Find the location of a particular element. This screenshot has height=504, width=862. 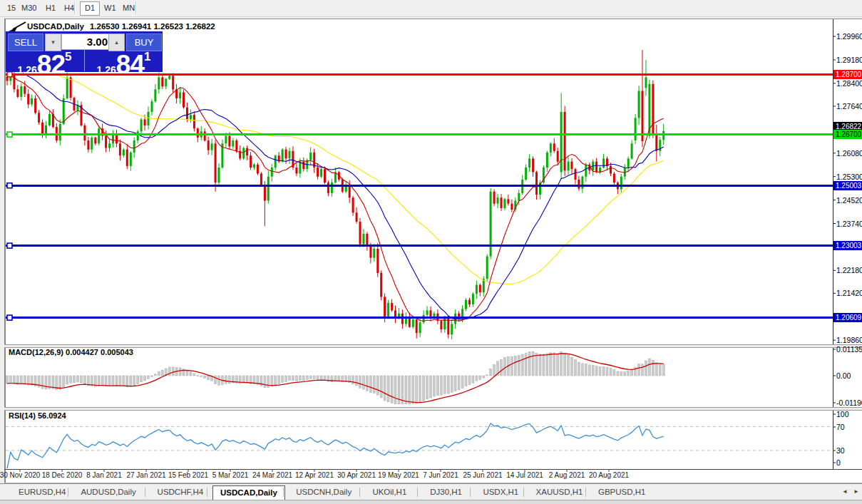

price-axis-label: 1.19860 is located at coordinates (849, 340).